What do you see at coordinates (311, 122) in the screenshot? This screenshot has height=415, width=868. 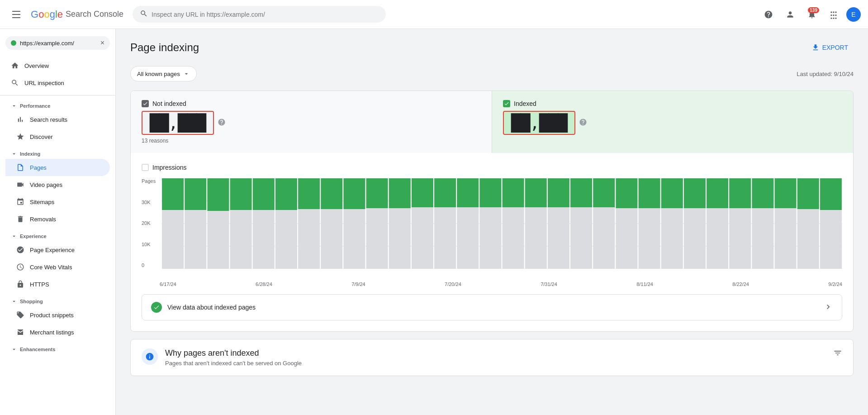 I see `stat-not-indexed: تعداد صفحات ایندکس نشده Not indexed ██,█…` at bounding box center [311, 122].